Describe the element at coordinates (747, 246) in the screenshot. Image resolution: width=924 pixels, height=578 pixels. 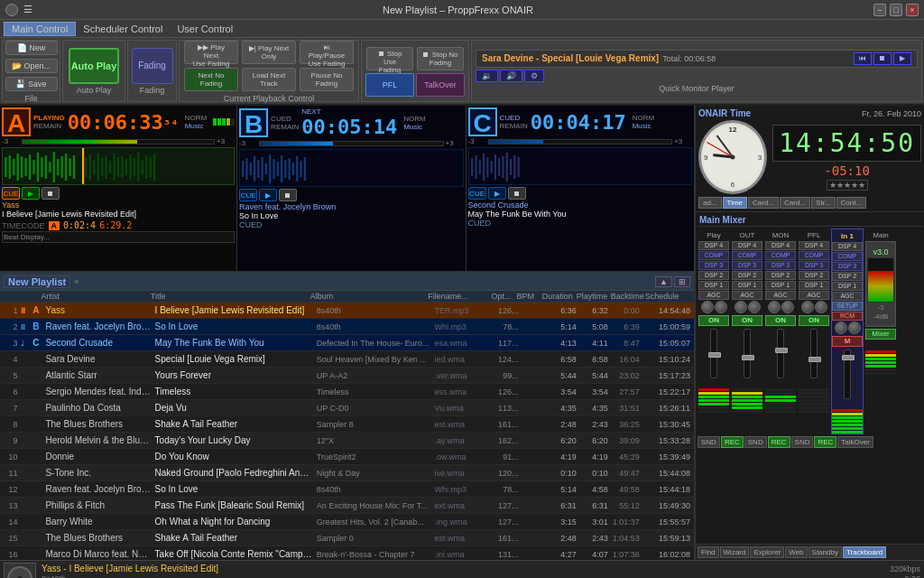
I see `mixer-dsp4-out: DSP 4` at that location.